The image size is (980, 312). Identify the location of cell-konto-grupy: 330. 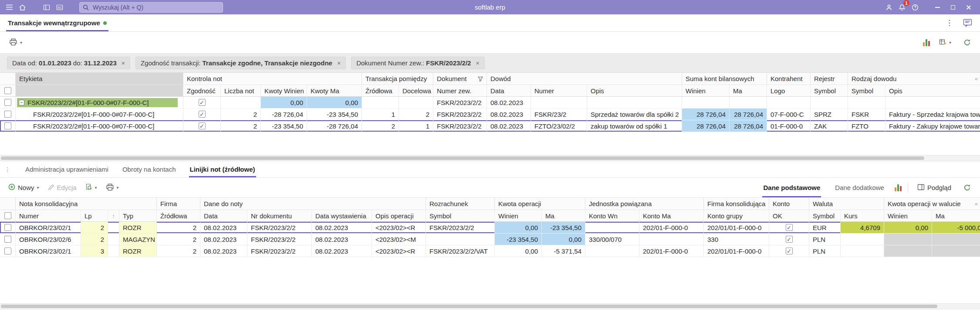
(737, 239).